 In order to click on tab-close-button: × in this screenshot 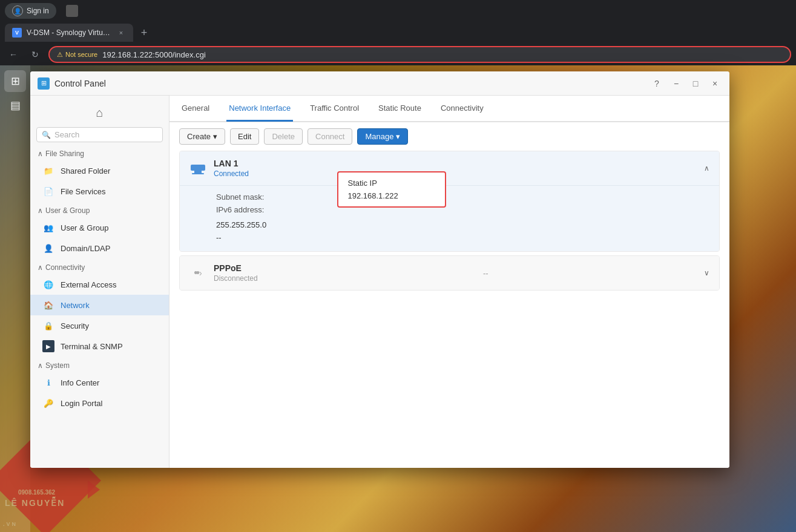, I will do `click(121, 33)`.